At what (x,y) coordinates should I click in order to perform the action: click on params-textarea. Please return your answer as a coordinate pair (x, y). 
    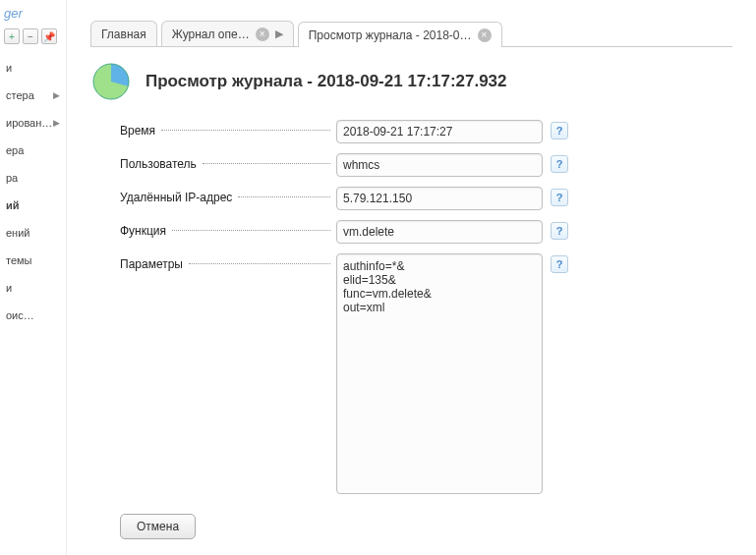
    Looking at the image, I should click on (439, 373).